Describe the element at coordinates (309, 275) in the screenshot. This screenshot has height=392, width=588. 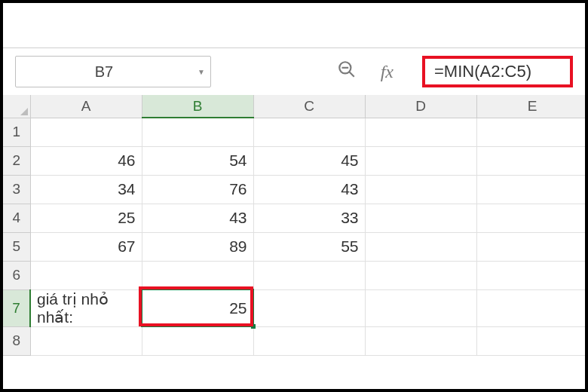
I see `cell-C6` at that location.